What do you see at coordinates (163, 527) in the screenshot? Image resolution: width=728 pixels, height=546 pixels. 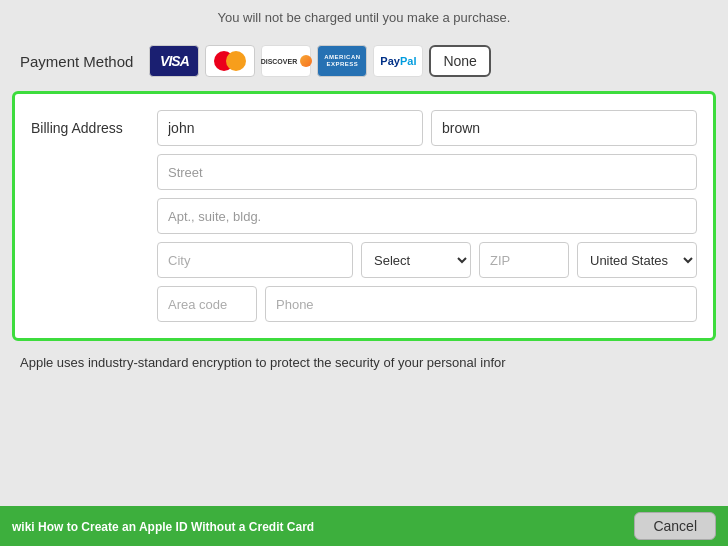 I see `wiki-label: wiki How to Create an Apple ID Without a…` at bounding box center [163, 527].